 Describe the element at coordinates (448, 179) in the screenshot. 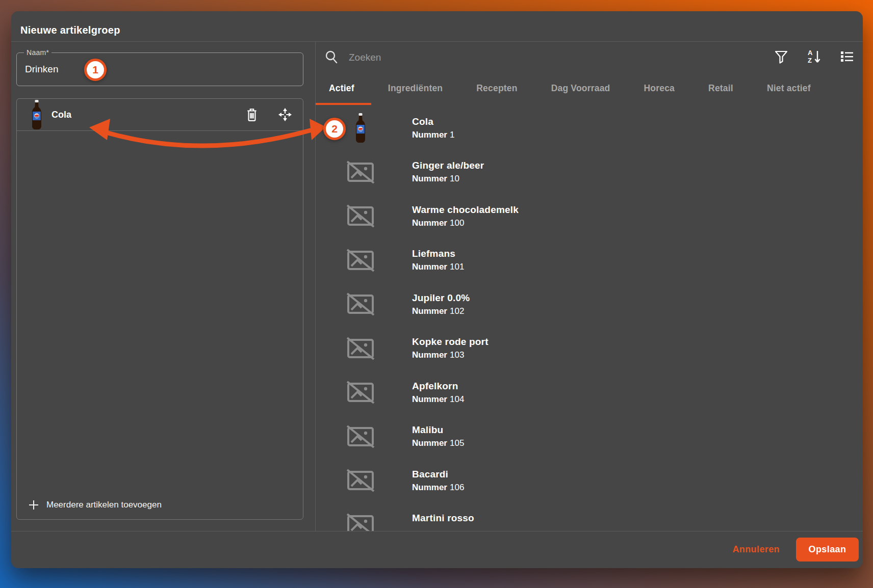

I see `article-number: Nummer10` at that location.